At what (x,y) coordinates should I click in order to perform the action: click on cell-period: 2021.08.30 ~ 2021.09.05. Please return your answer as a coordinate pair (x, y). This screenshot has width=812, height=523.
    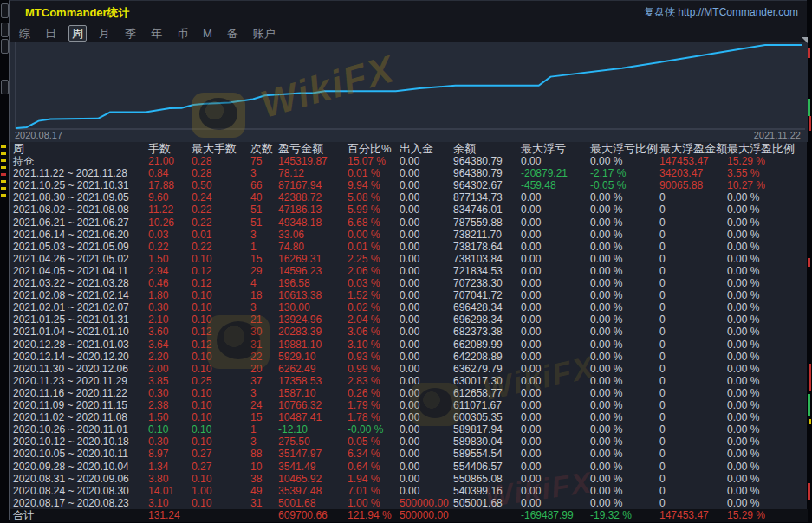
    Looking at the image, I should click on (71, 197).